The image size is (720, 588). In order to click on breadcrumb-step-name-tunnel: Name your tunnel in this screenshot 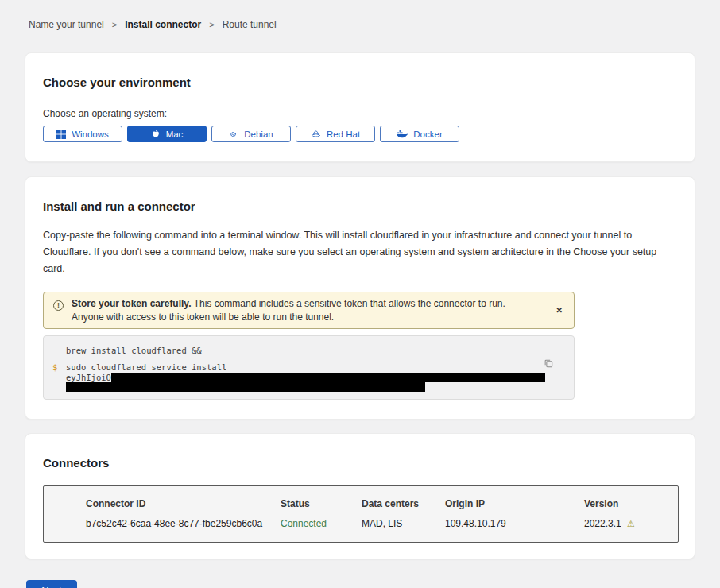, I will do `click(67, 25)`.